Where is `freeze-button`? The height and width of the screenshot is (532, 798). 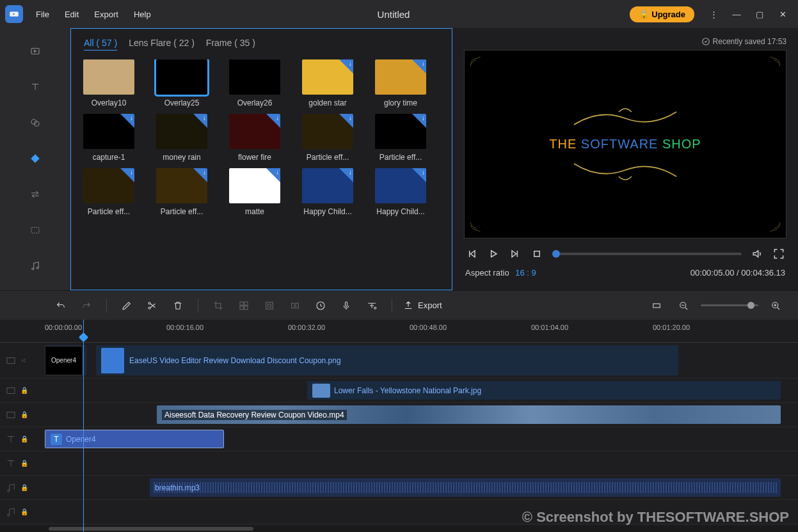 freeze-button is located at coordinates (295, 306).